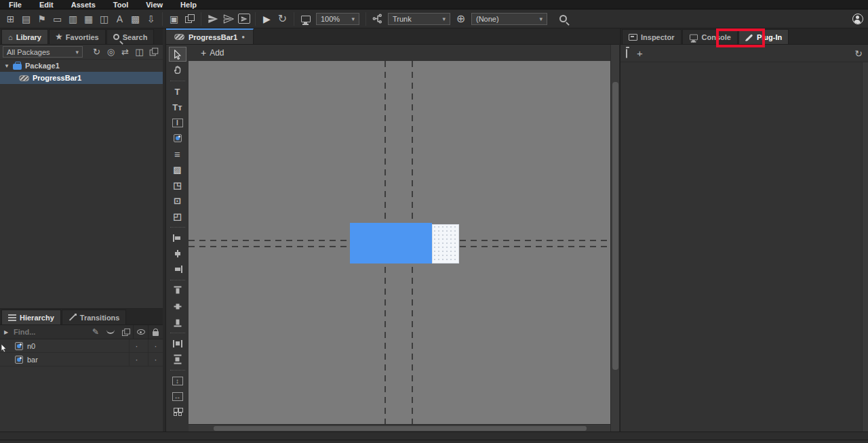  What do you see at coordinates (178, 70) in the screenshot?
I see `hand-tool` at bounding box center [178, 70].